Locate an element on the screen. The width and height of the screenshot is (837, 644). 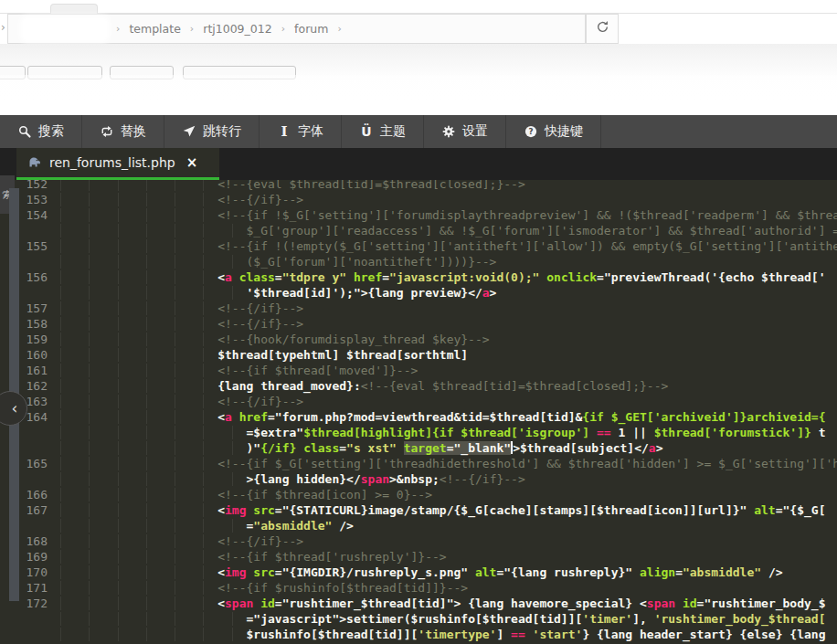
code-line: ="javascript">settimer($rushinfo[$thread… is located at coordinates (418, 619).